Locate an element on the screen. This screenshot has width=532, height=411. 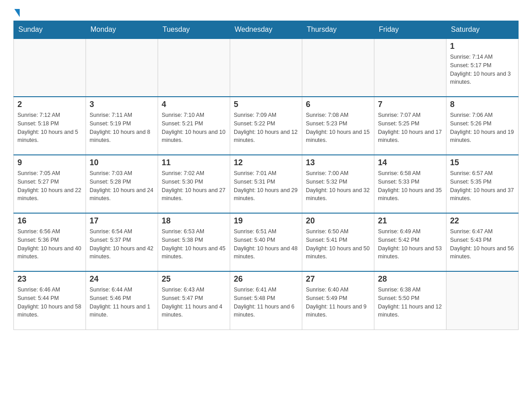
day-number: 5 is located at coordinates (266, 105).